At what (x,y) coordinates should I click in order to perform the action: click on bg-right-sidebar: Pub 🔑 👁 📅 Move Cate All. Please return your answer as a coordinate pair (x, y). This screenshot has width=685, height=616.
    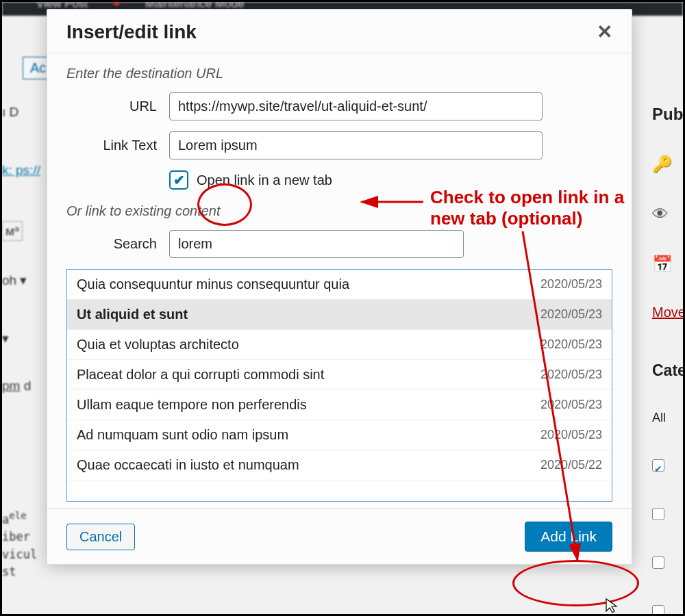
    Looking at the image, I should click on (667, 360).